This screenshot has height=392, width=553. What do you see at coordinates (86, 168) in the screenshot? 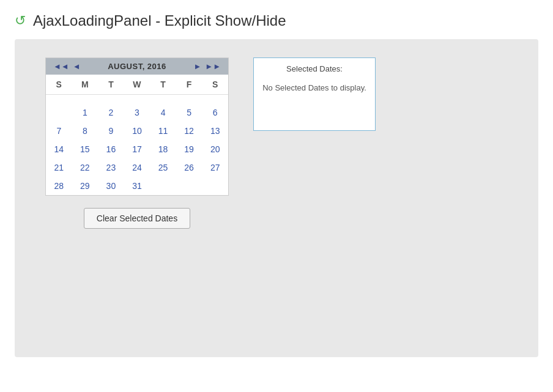
I see `calendar-day-cell: 22` at bounding box center [86, 168].